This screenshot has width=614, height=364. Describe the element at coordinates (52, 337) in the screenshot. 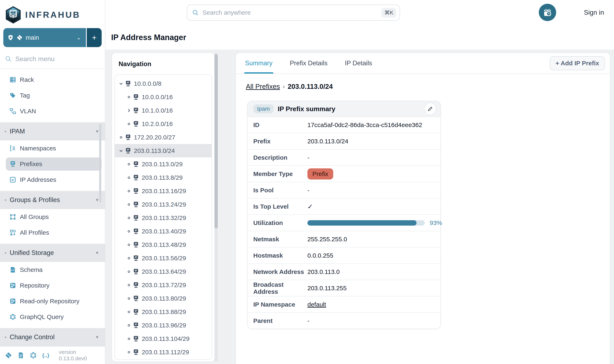

I see `sidebar-section-change-control: •Change Control▼` at that location.